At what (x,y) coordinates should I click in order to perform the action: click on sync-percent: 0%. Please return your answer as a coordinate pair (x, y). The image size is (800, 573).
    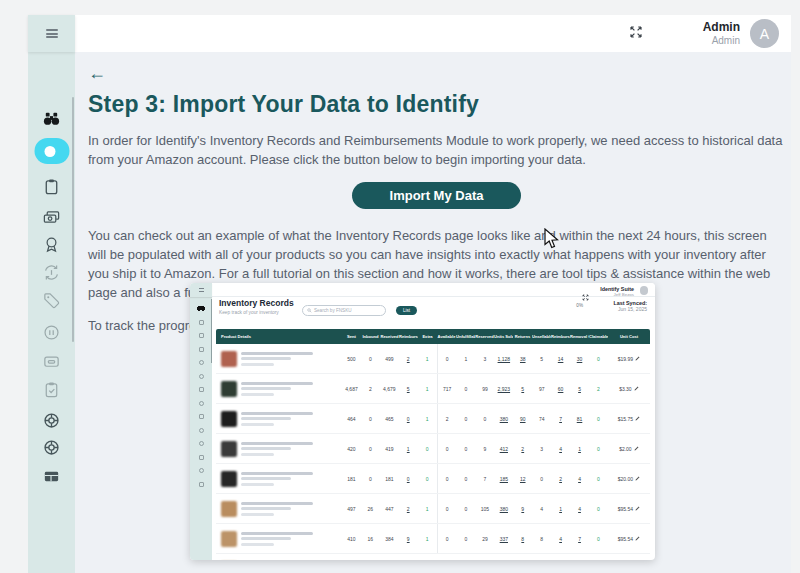
    Looking at the image, I should click on (580, 306).